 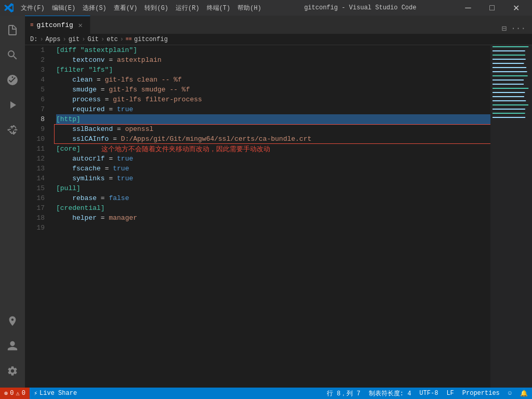 I want to click on code-line: helper = manager, so click(x=273, y=218).